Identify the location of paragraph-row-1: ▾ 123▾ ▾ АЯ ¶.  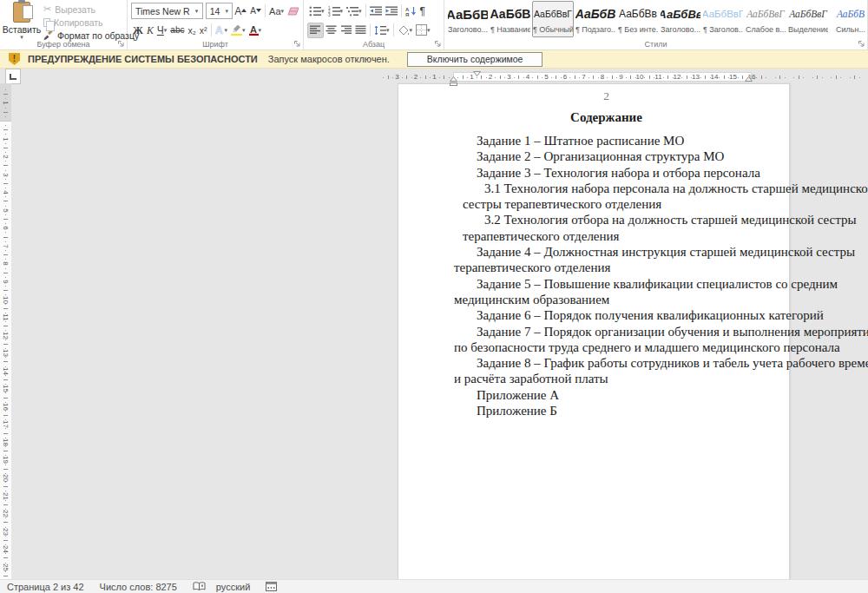
(373, 10).